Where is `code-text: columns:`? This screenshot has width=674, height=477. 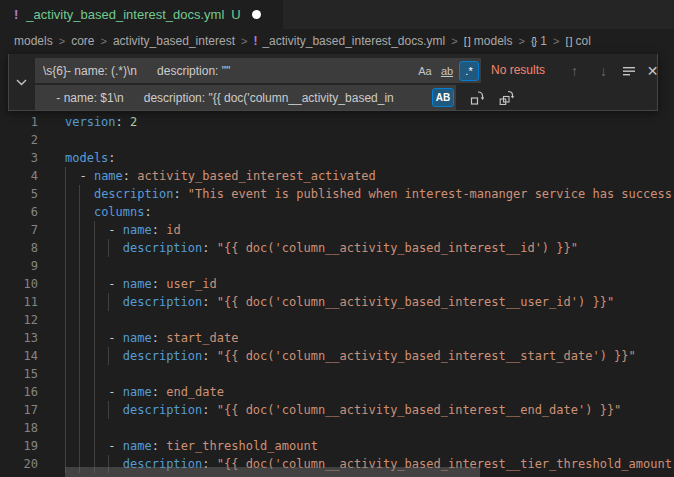
code-text: columns: is located at coordinates (95, 212).